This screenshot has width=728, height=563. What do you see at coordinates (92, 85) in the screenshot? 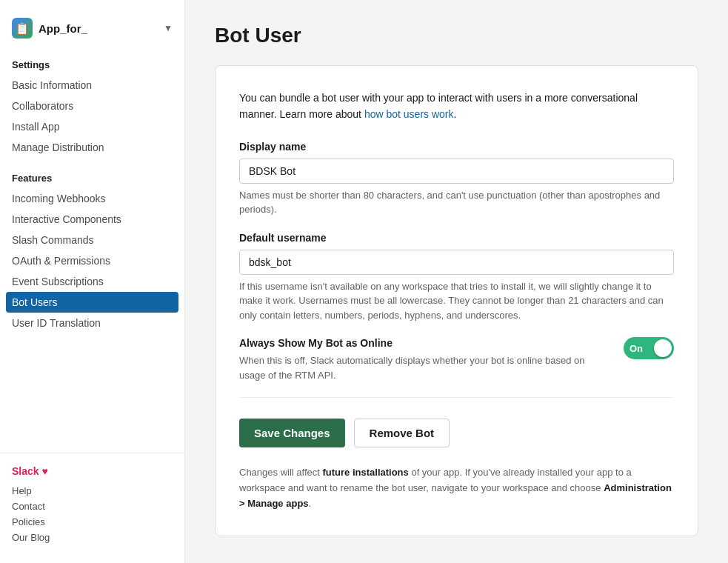
I see `sidebar-item-basic-information: Basic Information` at bounding box center [92, 85].